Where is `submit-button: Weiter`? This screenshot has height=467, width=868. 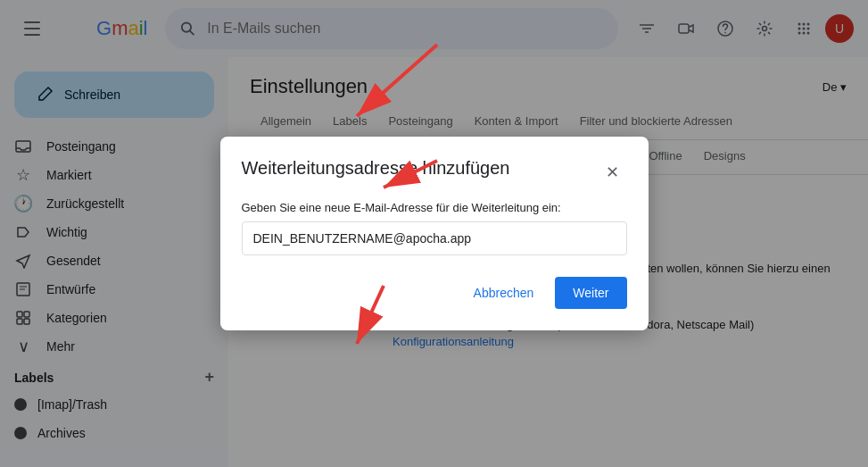
submit-button: Weiter is located at coordinates (591, 293).